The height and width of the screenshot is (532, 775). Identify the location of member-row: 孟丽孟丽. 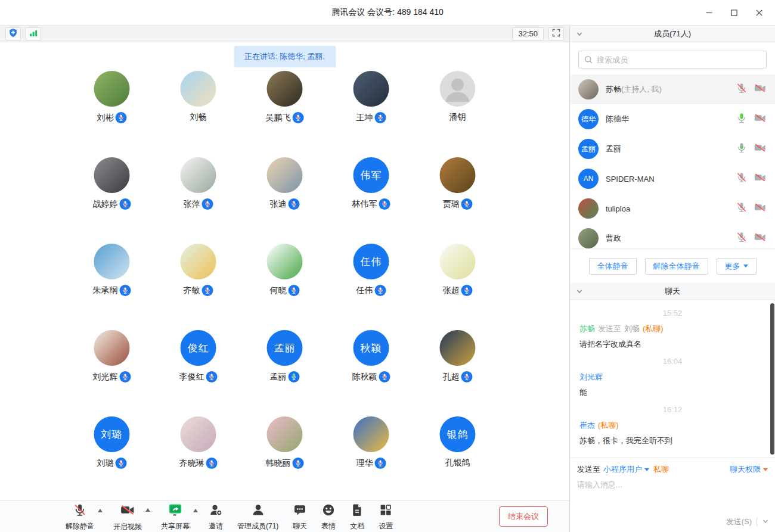
(672, 149).